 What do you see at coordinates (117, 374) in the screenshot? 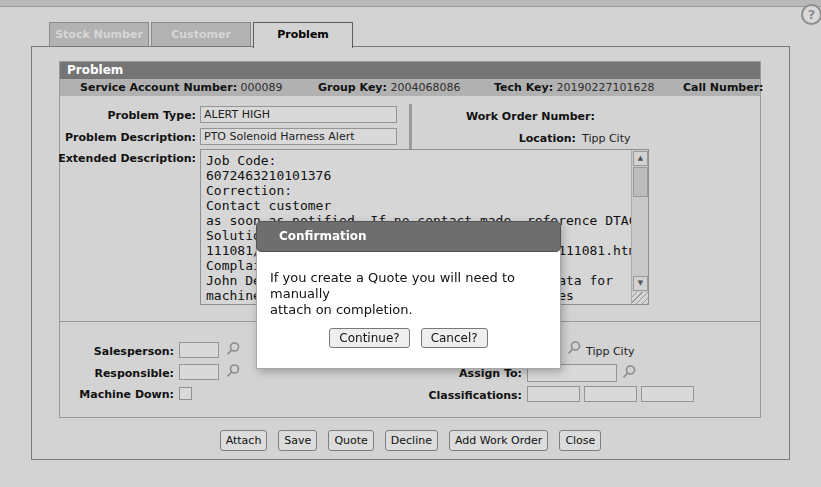
I see `responsible-label: Responsible:` at bounding box center [117, 374].